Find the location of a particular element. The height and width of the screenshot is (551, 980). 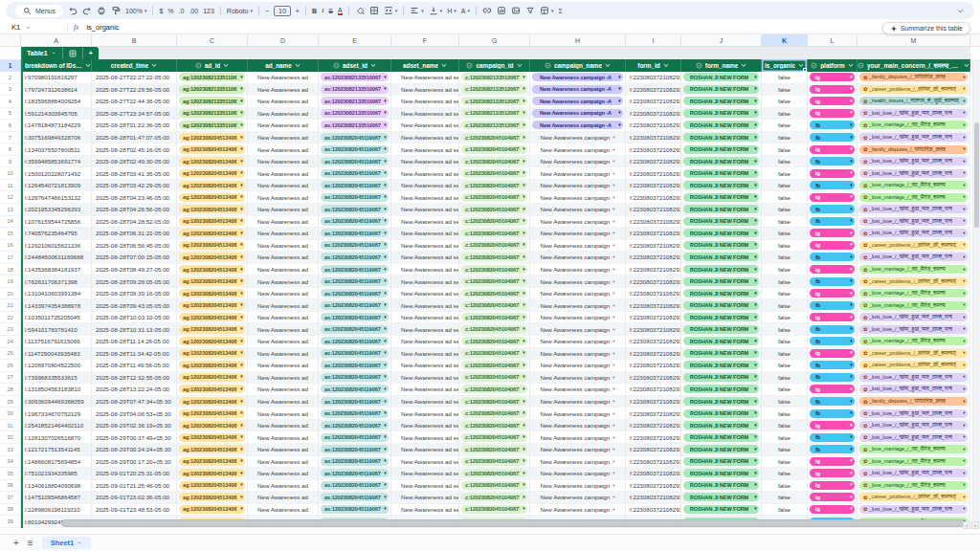

cell-B25: 2025-08-28T11:34:42-05:00 is located at coordinates (134, 354).